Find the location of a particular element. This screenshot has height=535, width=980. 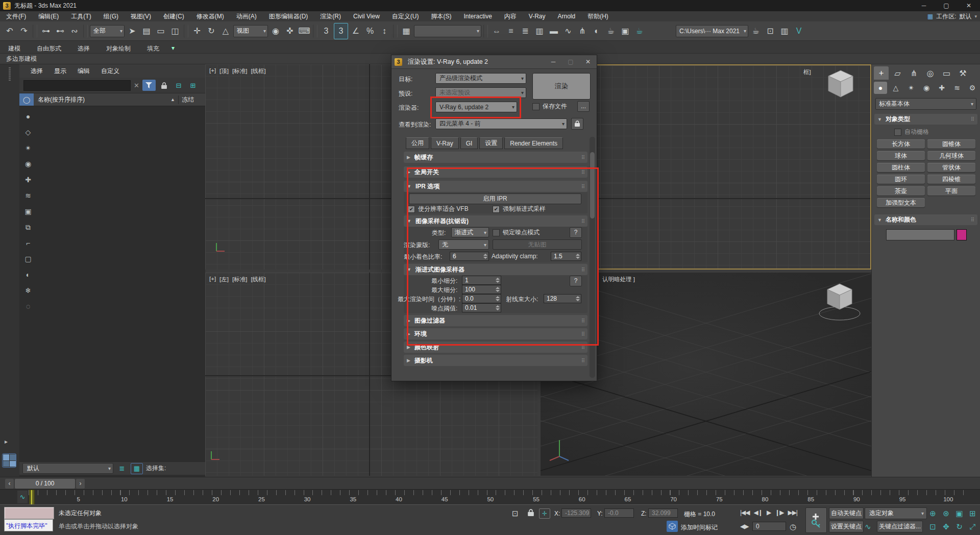

toggle-scene-explorer-icon: ≣ is located at coordinates (525, 31).